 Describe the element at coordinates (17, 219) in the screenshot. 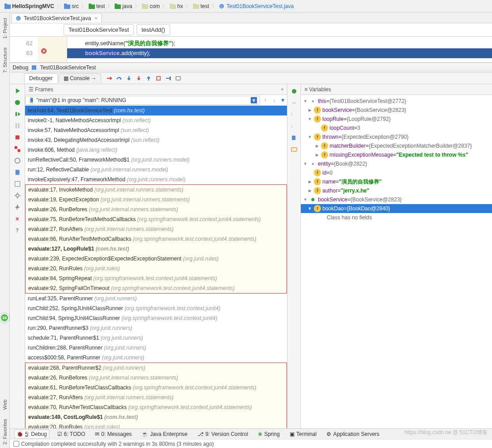

I see `close-debug-icon: ×` at that location.